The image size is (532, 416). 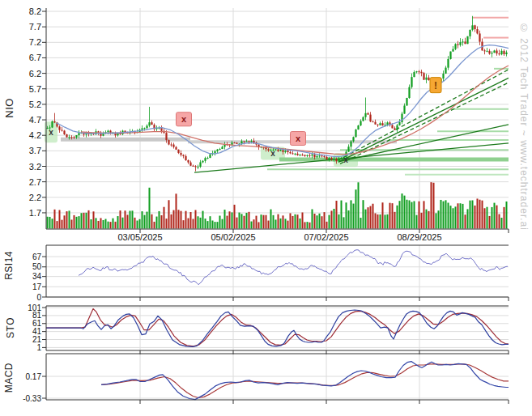 What do you see at coordinates (524, 126) in the screenshot?
I see `watermark: © 2012 Tech Trader ~ www.techtrader.ai` at bounding box center [524, 126].